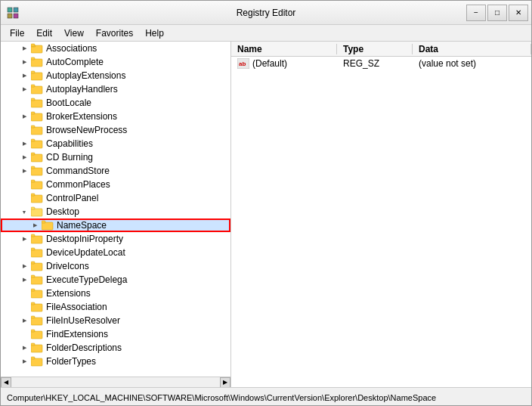  What do you see at coordinates (24, 361) in the screenshot?
I see `expand-foldertypes` at bounding box center [24, 361].